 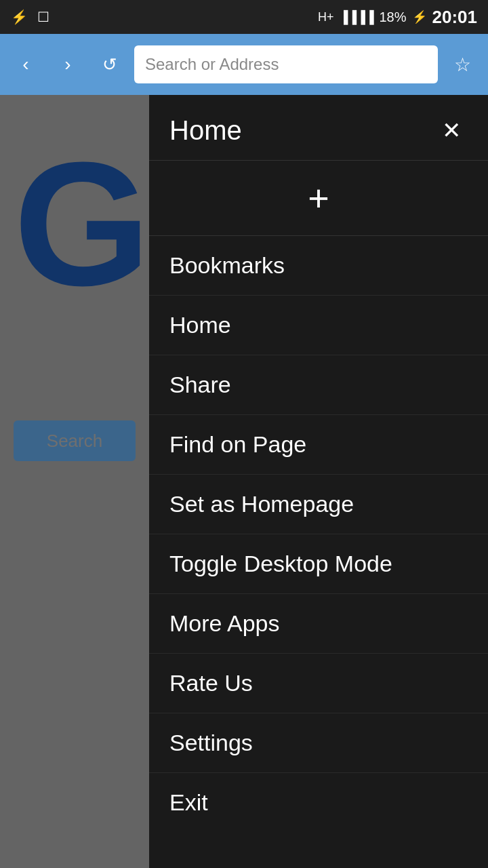 What do you see at coordinates (110, 64) in the screenshot?
I see `reload-button: ↺` at bounding box center [110, 64].